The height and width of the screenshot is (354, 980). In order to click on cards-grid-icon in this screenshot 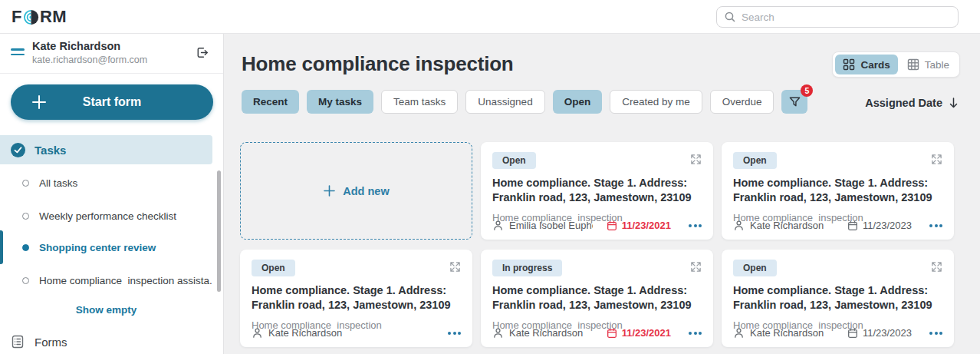, I will do `click(849, 65)`.